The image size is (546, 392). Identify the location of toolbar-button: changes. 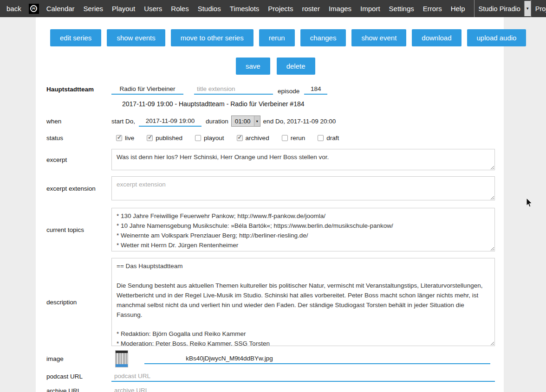
(323, 38).